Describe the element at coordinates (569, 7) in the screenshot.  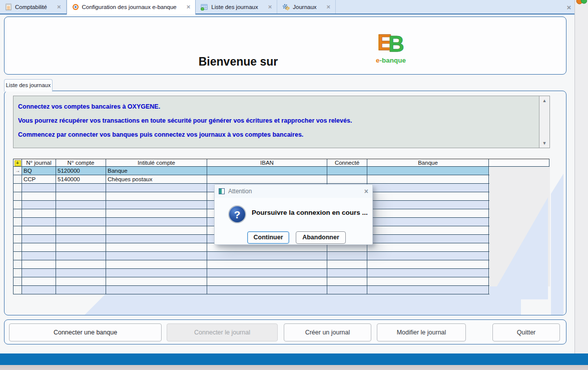
I see `tabbar-close-icon: ×` at that location.